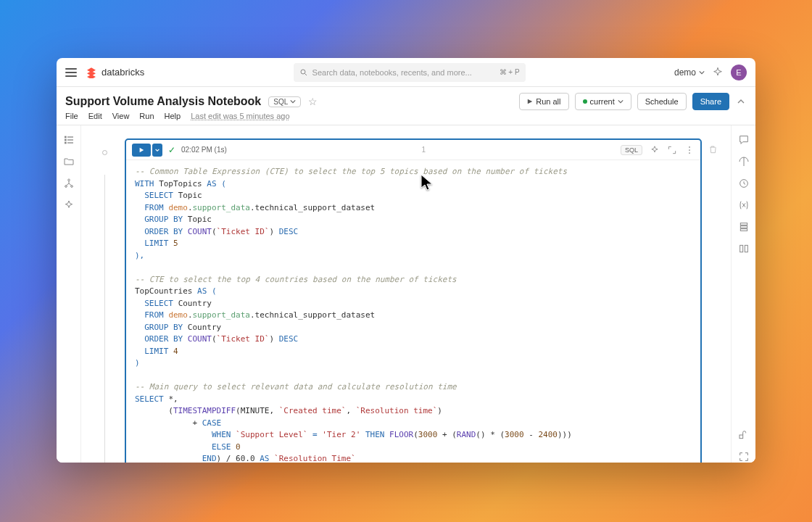  What do you see at coordinates (689, 72) in the screenshot?
I see `workspace-dropdown: demo` at bounding box center [689, 72].